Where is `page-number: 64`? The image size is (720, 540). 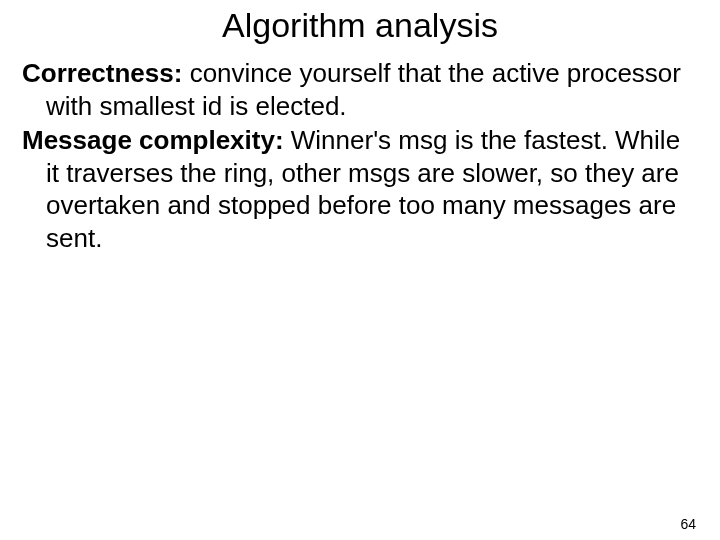
page-number: 64 is located at coordinates (688, 524).